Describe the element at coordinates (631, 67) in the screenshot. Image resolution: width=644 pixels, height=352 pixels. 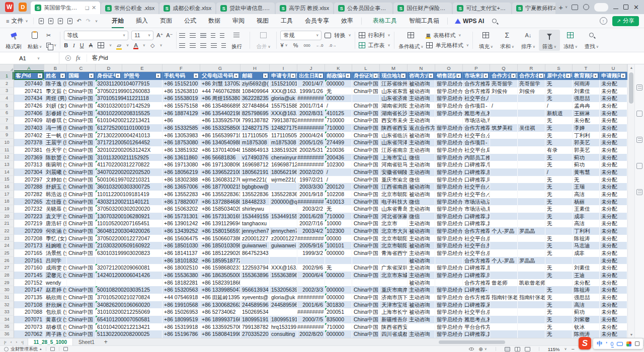
I see `scroll-up-icon: ▲` at that location.